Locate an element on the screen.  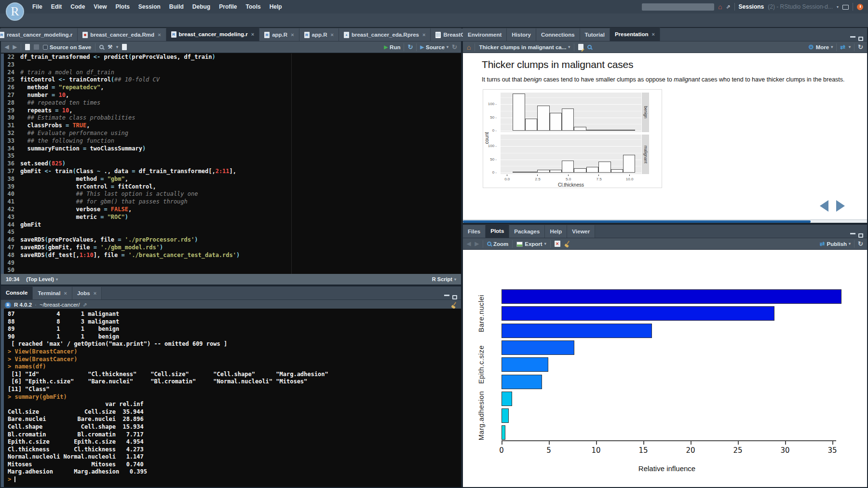
code-tools-caret-icon: ▾ is located at coordinates (117, 47).